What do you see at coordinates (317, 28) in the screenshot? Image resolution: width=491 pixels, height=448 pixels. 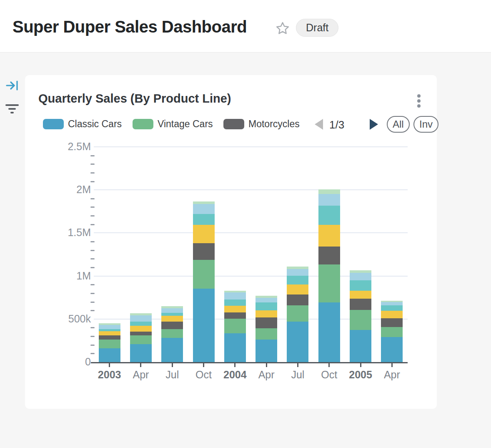 I see `status-badge: Draft` at bounding box center [317, 28].